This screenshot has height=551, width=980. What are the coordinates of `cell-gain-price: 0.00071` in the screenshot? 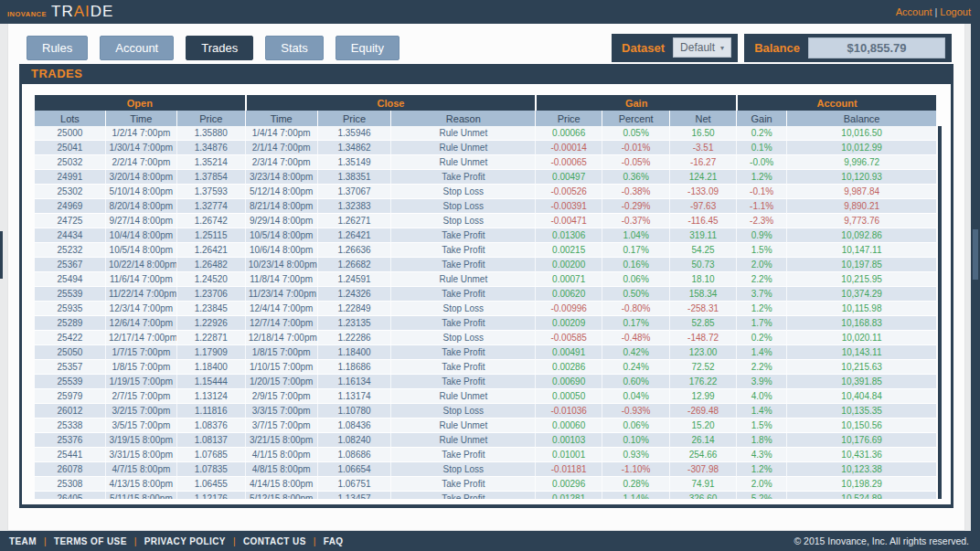 It's located at (569, 280).